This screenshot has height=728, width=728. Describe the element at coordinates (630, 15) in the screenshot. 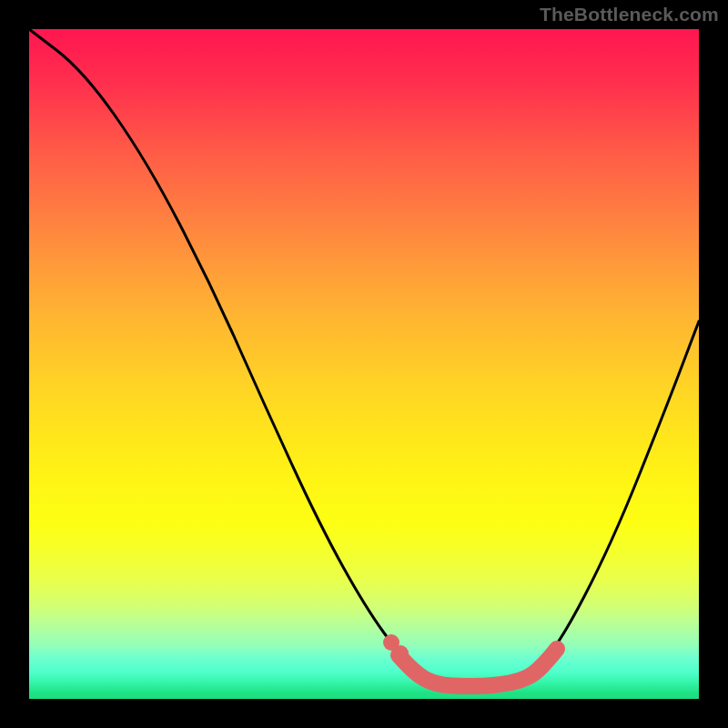

I see `watermark-text: TheBottleneck.com` at that location.